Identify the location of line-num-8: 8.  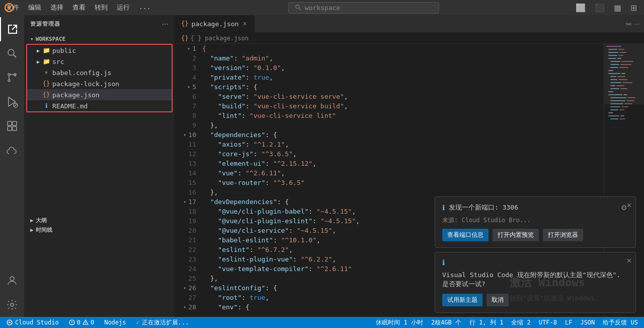
(188, 116).